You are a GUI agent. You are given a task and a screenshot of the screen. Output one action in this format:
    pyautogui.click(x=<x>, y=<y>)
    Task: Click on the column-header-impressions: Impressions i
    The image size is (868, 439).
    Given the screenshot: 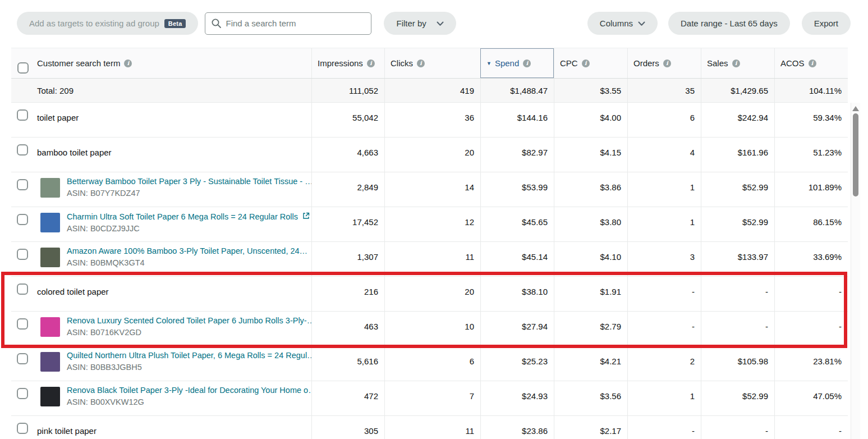 What is the action you would take?
    pyautogui.click(x=348, y=63)
    